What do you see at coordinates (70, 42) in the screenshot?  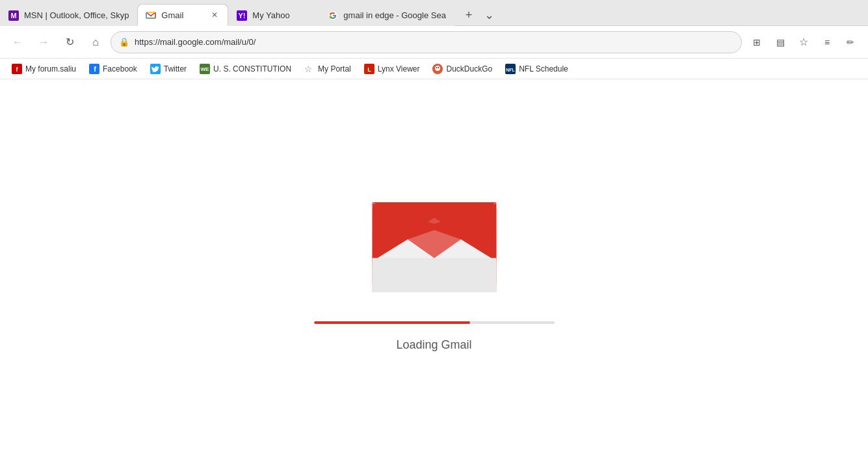 I see `refresh-button: ↻` at bounding box center [70, 42].